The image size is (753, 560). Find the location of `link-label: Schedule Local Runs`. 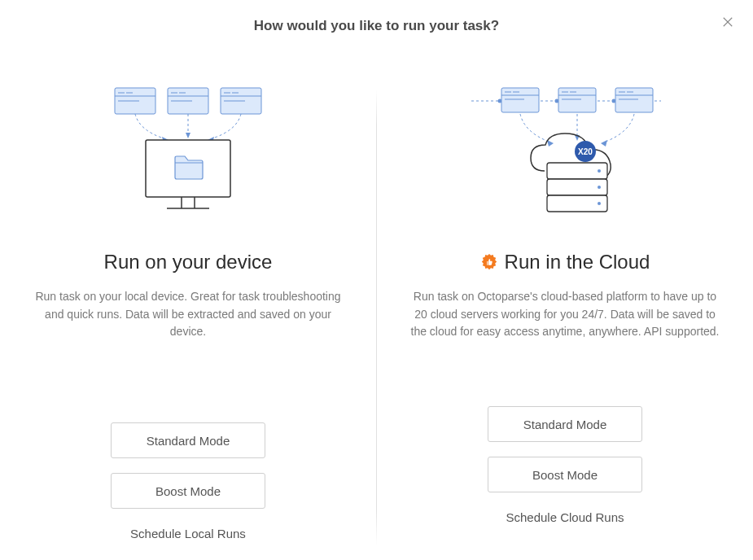

link-label: Schedule Local Runs is located at coordinates (188, 534).